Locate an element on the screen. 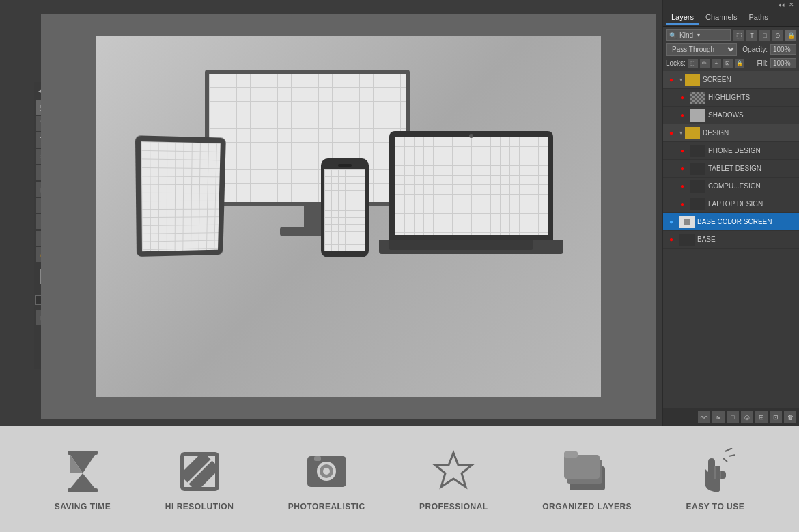  layer-name-base: BASE is located at coordinates (747, 239).